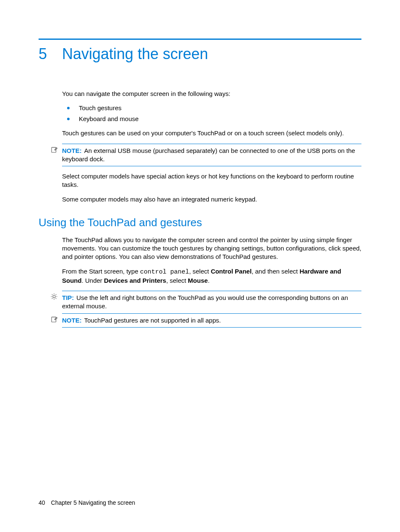  What do you see at coordinates (42, 503) in the screenshot?
I see `page-number: 40` at bounding box center [42, 503].